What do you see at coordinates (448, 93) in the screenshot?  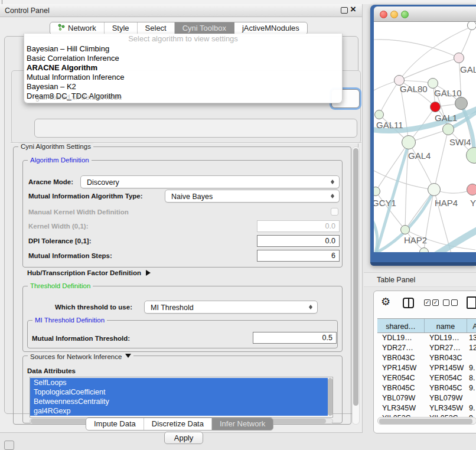 I see `node-label: GAL10` at bounding box center [448, 93].